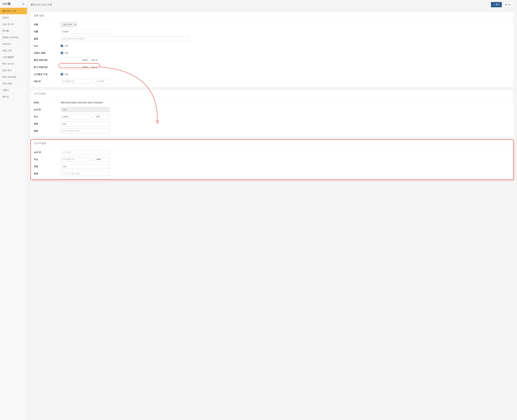 The image size is (517, 420). Describe the element at coordinates (496, 5) in the screenshot. I see `confirm-button: ✔ 확인` at that location.